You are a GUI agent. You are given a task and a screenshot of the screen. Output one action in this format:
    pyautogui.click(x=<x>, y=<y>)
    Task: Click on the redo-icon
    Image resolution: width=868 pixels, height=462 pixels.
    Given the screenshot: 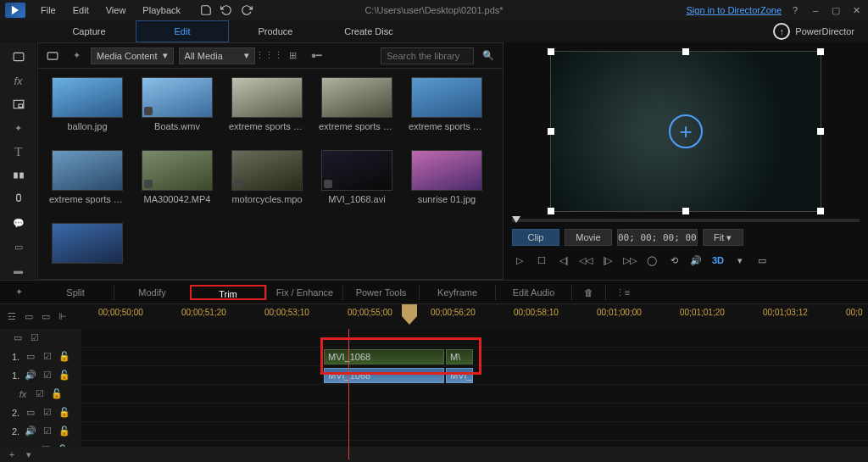 What is the action you would take?
    pyautogui.click(x=247, y=10)
    